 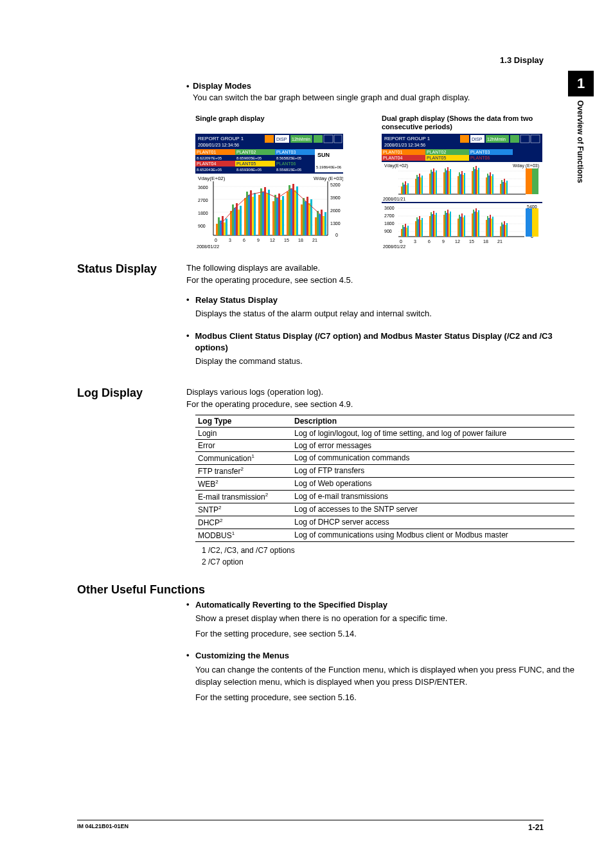 I want to click on svg-text: Vday(E+02), so click(x=212, y=179).